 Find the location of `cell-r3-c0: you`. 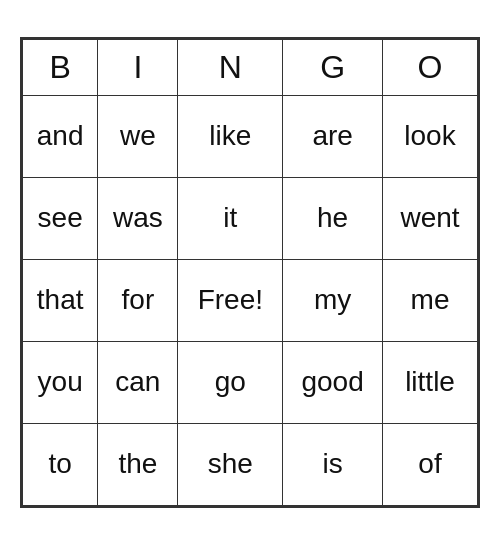

cell-r3-c0: you is located at coordinates (60, 382).